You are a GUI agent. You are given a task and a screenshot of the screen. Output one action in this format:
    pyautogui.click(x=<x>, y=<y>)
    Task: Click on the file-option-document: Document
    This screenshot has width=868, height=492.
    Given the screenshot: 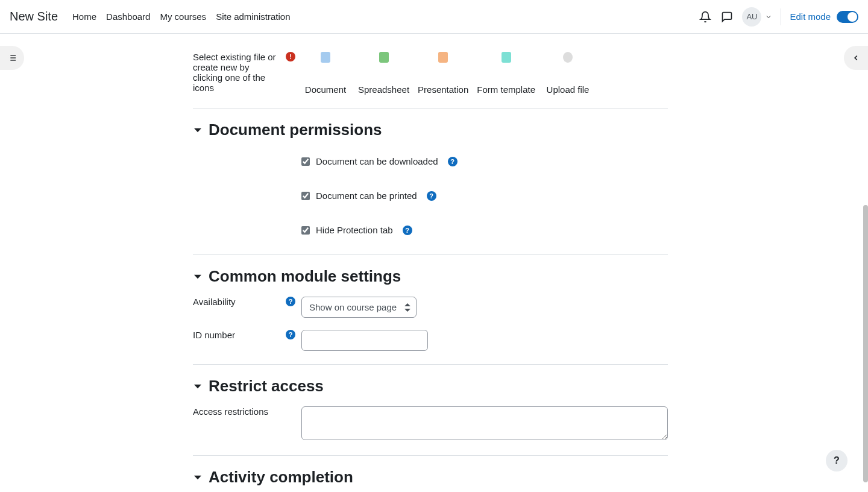 What is the action you would take?
    pyautogui.click(x=326, y=74)
    